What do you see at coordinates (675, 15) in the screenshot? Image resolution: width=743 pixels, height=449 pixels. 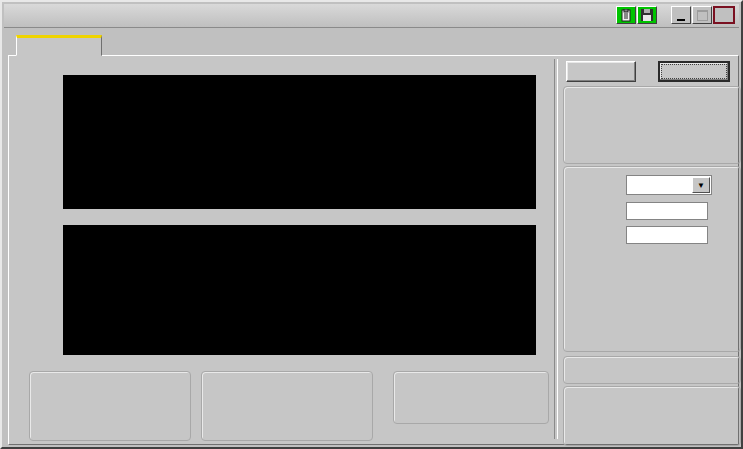 I see `titlebar-buttons` at bounding box center [675, 15].